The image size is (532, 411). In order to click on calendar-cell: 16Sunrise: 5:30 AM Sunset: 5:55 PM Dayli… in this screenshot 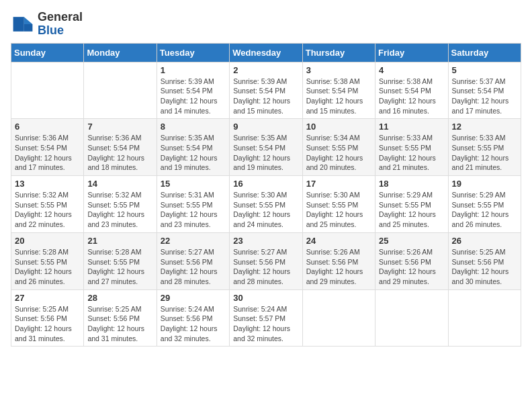, I will do `click(266, 204)`.